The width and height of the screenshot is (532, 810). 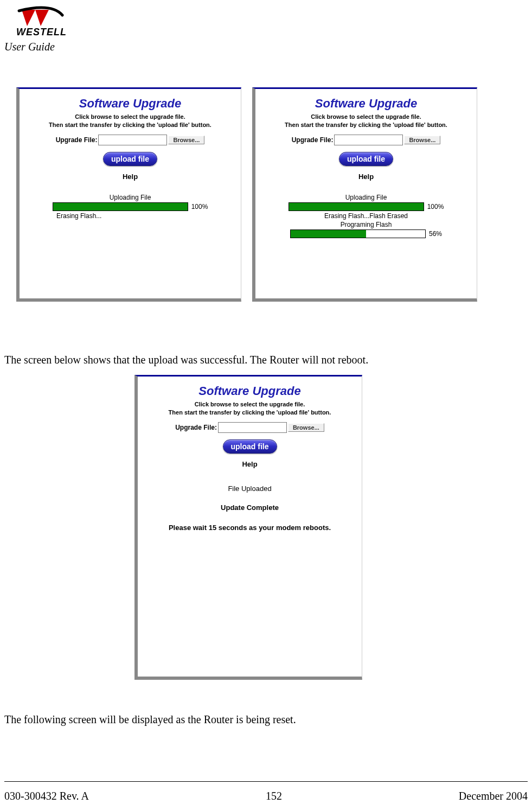 I want to click on programming-progress-pct: 56%, so click(x=435, y=234).